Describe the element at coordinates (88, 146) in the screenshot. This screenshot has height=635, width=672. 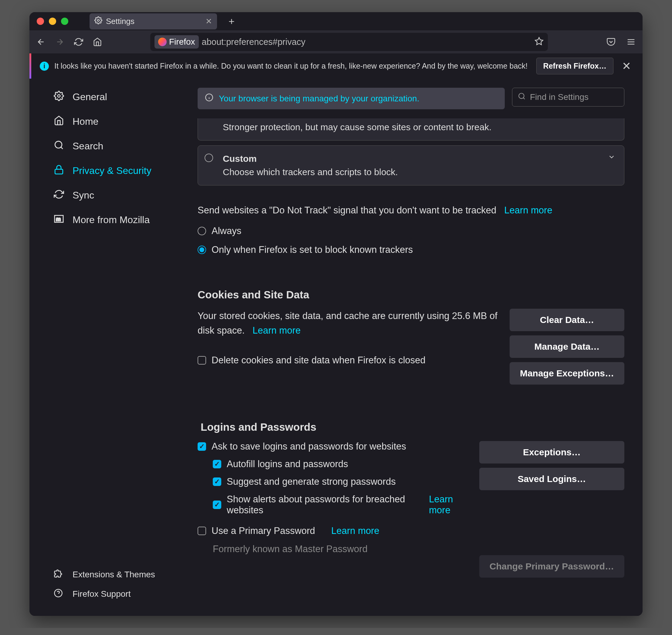
I see `sidebar-label: Search` at that location.